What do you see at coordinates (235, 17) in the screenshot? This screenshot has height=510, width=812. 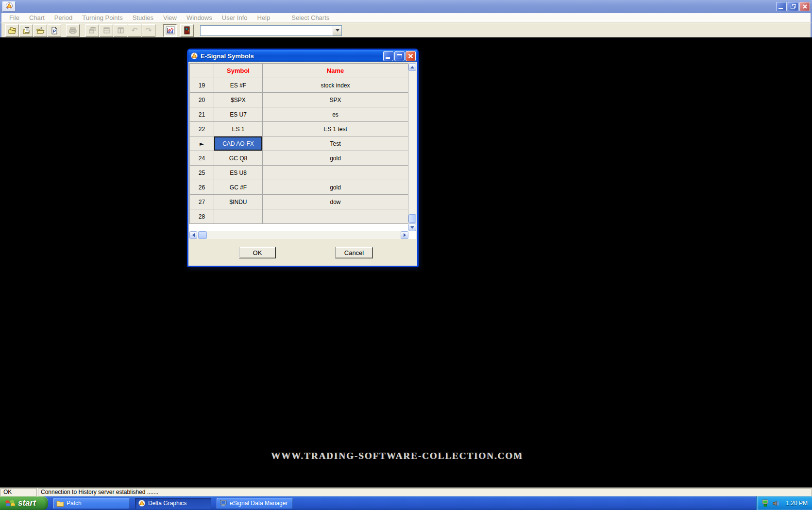 I see `menu-item-user-info: User Info` at bounding box center [235, 17].